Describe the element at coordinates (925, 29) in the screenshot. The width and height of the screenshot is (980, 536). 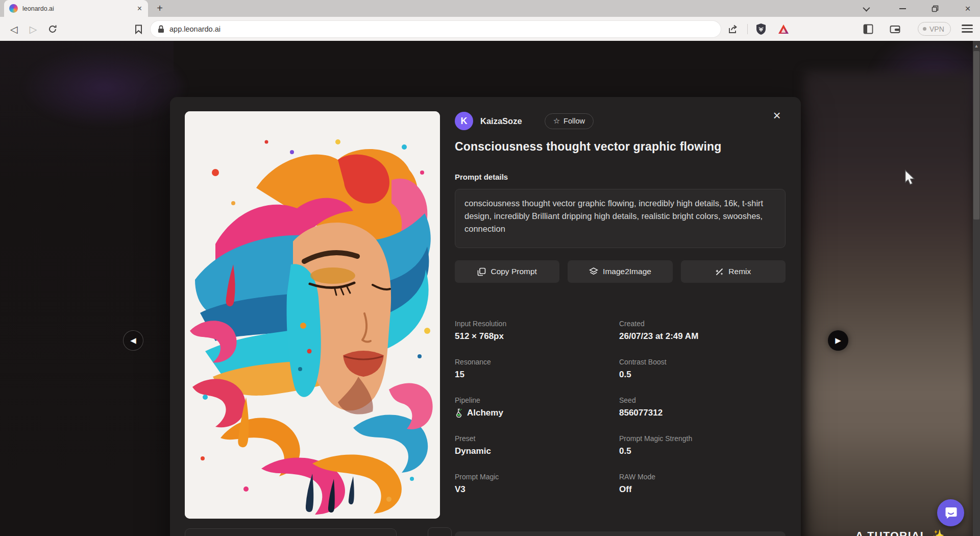
I see `vpn-status-dot` at that location.